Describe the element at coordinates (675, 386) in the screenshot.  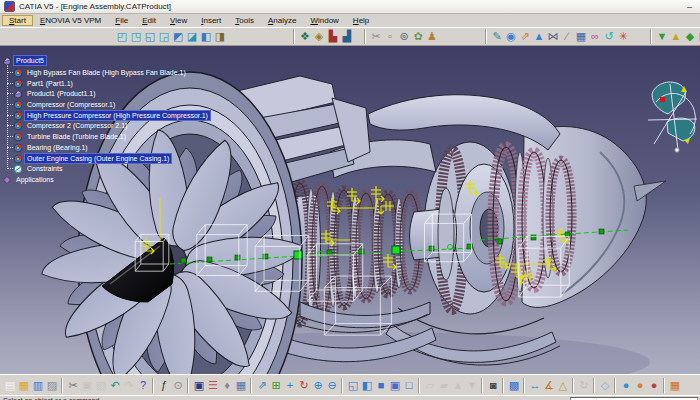
I see `grid-options-icon: ▦` at that location.